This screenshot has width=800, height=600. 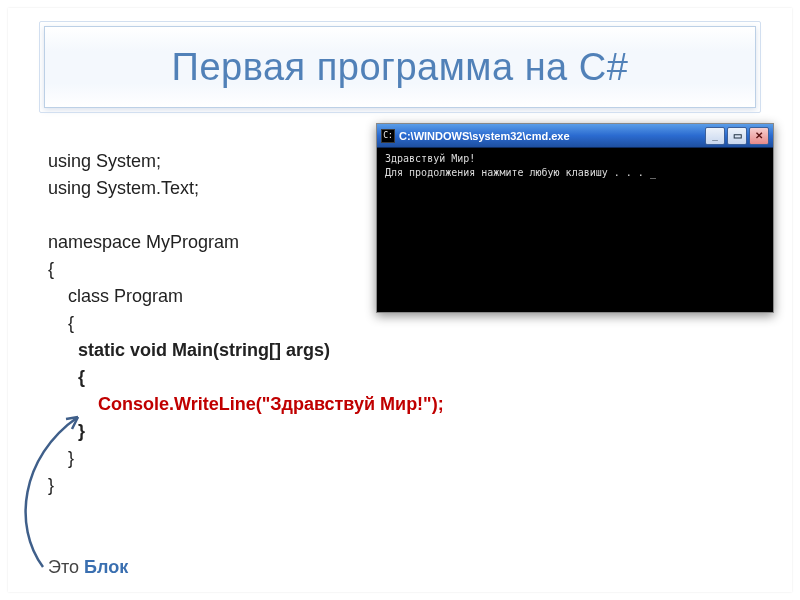 What do you see at coordinates (388, 136) in the screenshot?
I see `cmd-icon: C:` at bounding box center [388, 136].